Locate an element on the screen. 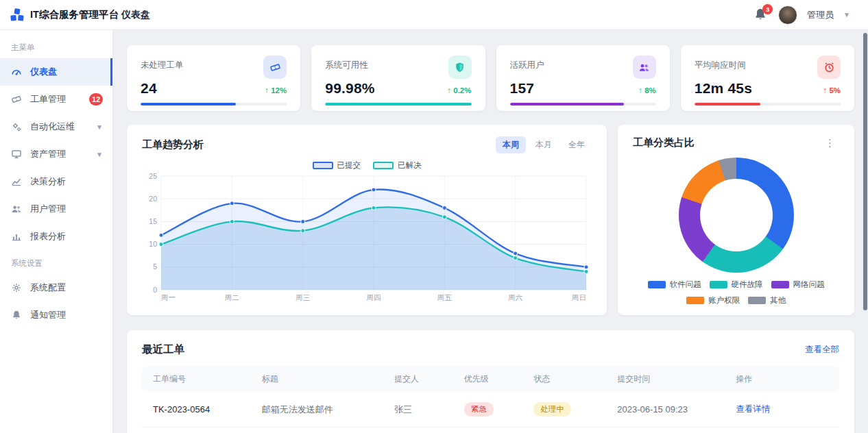 This screenshot has height=433, width=868. sidebar-item: 决策分析 is located at coordinates (56, 182).